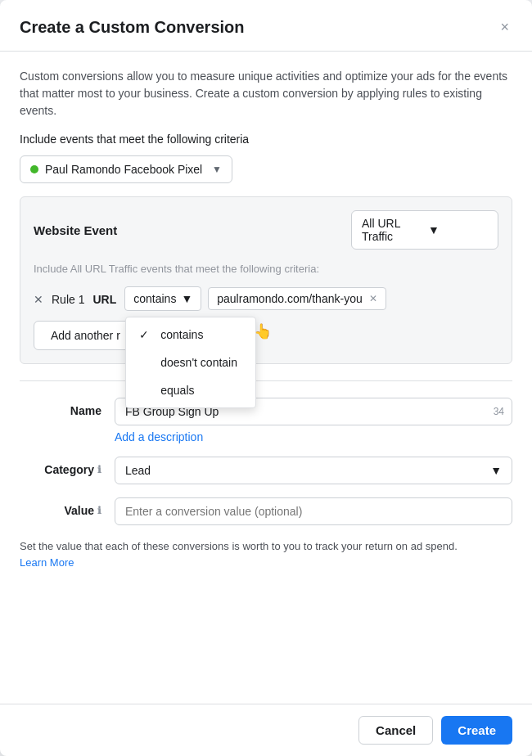 The image size is (532, 756). Describe the element at coordinates (126, 169) in the screenshot. I see `pixel-dropdown: Paul Ramondo Facebook Pixel ▼` at that location.